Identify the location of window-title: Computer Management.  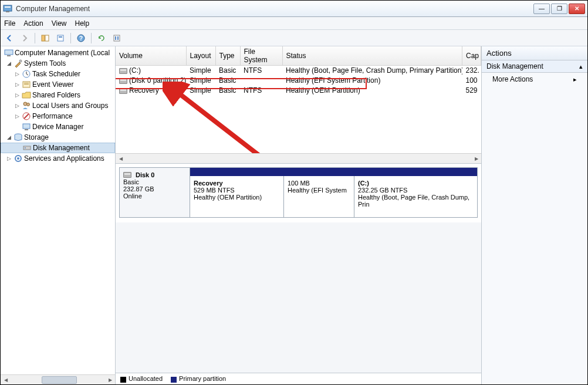
(275, 9).